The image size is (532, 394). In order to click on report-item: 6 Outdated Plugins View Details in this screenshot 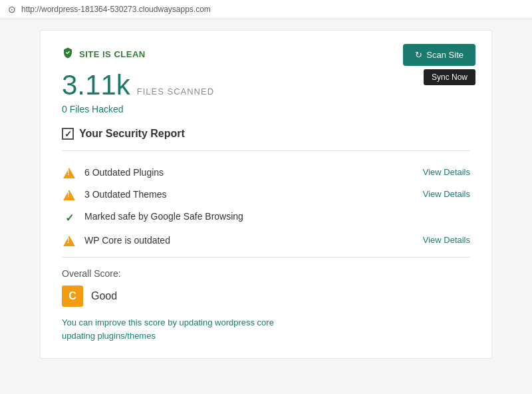, I will do `click(266, 173)`.